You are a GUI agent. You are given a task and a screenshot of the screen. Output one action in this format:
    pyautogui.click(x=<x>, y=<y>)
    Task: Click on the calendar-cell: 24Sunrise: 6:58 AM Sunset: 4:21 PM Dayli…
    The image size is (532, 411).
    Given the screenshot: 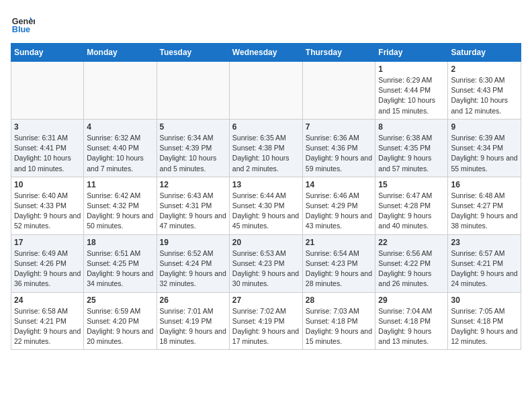 What is the action you would take?
    pyautogui.click(x=48, y=321)
    